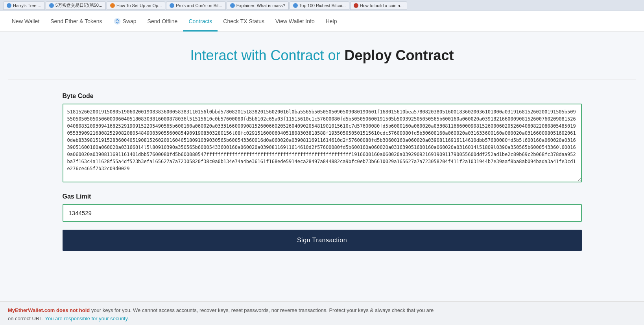 Image resolution: width=644 pixels, height=325 pixels. I want to click on nav-view-wallet: View Wallet Info, so click(295, 21).